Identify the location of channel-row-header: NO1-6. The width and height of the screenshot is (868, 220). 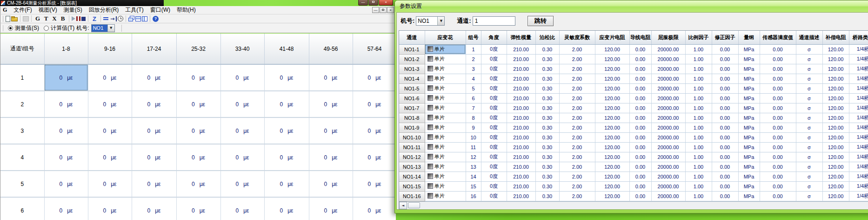
(412, 98).